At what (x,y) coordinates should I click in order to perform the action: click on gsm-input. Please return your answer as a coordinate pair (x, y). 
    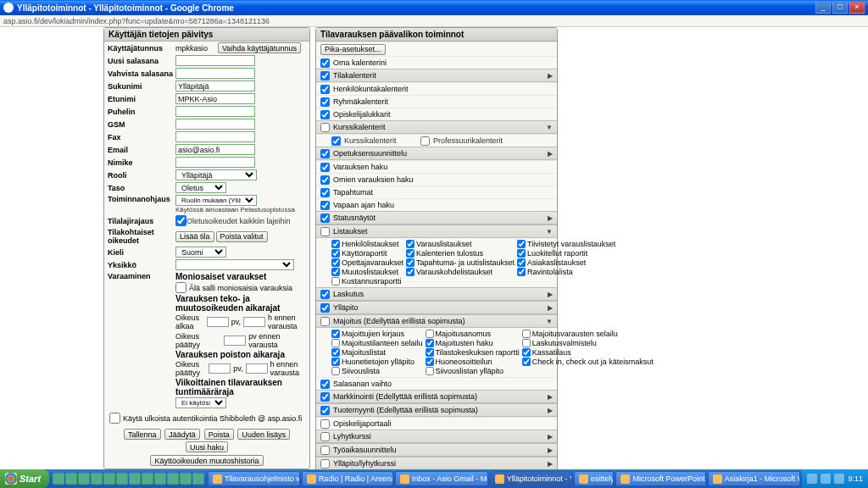
    Looking at the image, I should click on (215, 124).